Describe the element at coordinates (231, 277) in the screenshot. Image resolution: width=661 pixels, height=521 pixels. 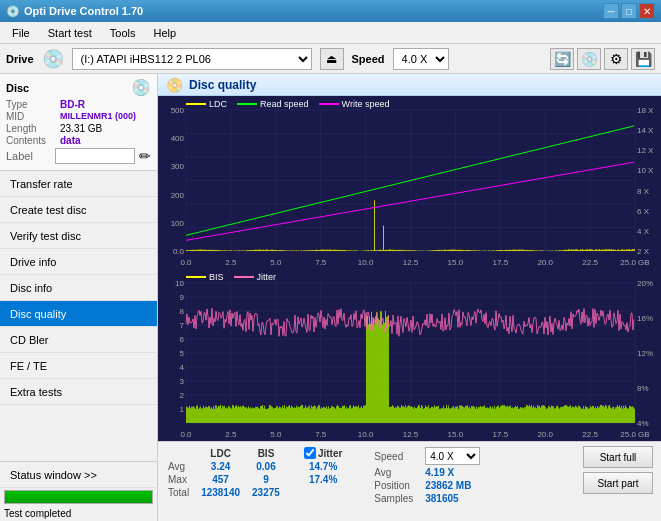
I see `bottom-chart-legend: BIS Jitter` at that location.